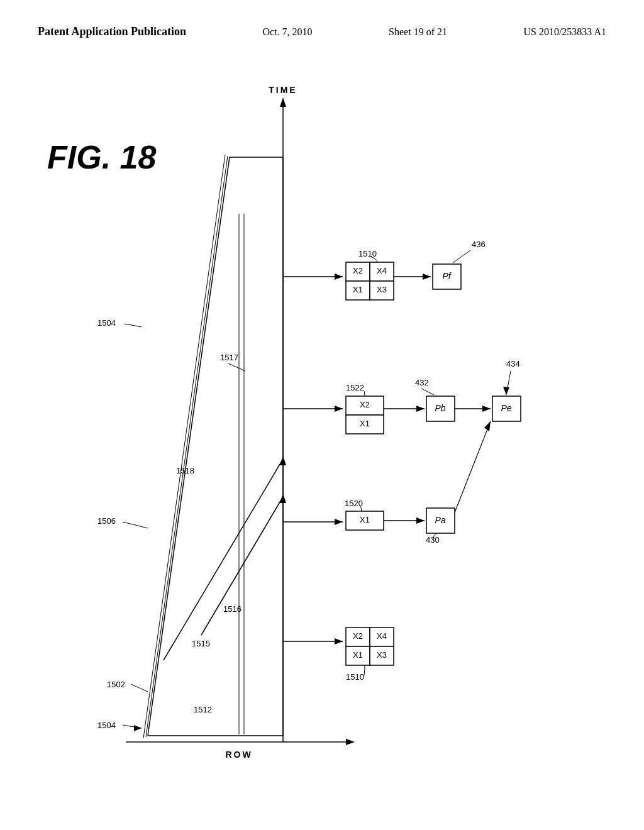 The image size is (644, 830). I want to click on publication-number: US 2010/253833 A1, so click(565, 32).